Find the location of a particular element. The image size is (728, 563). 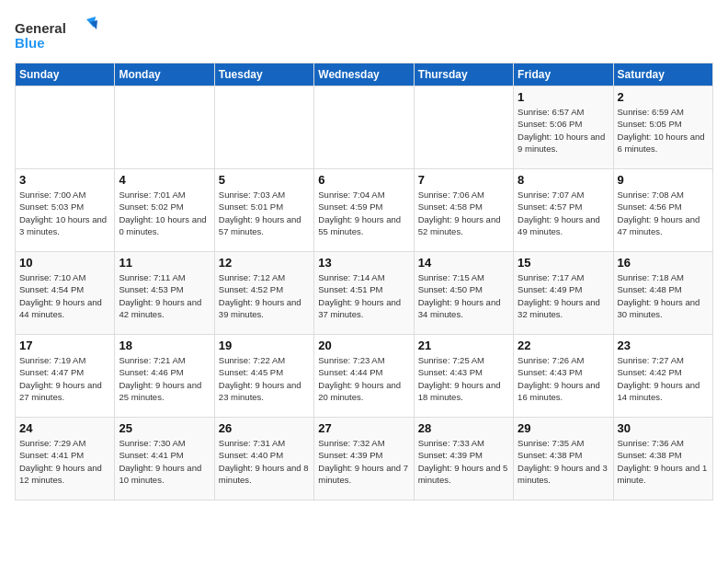

day-number: 29 is located at coordinates (563, 429).